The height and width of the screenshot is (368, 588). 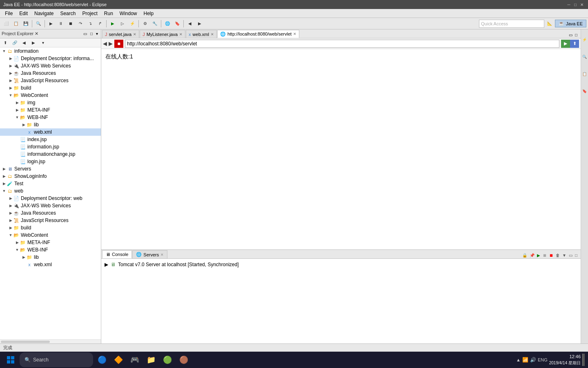 I want to click on expand-meta-inf-web: ▶, so click(x=17, y=242).